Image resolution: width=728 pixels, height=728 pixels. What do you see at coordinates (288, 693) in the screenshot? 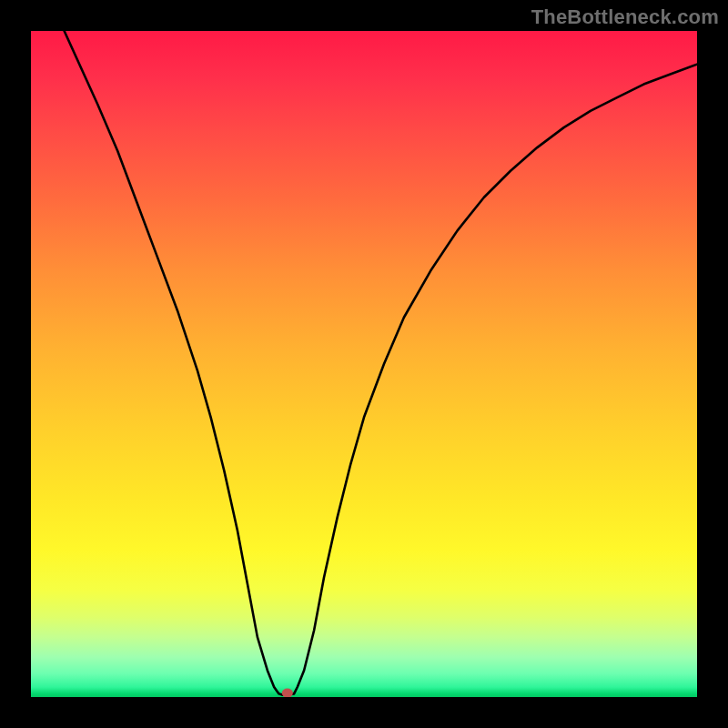
I see `sweet-spot-marker` at bounding box center [288, 693].